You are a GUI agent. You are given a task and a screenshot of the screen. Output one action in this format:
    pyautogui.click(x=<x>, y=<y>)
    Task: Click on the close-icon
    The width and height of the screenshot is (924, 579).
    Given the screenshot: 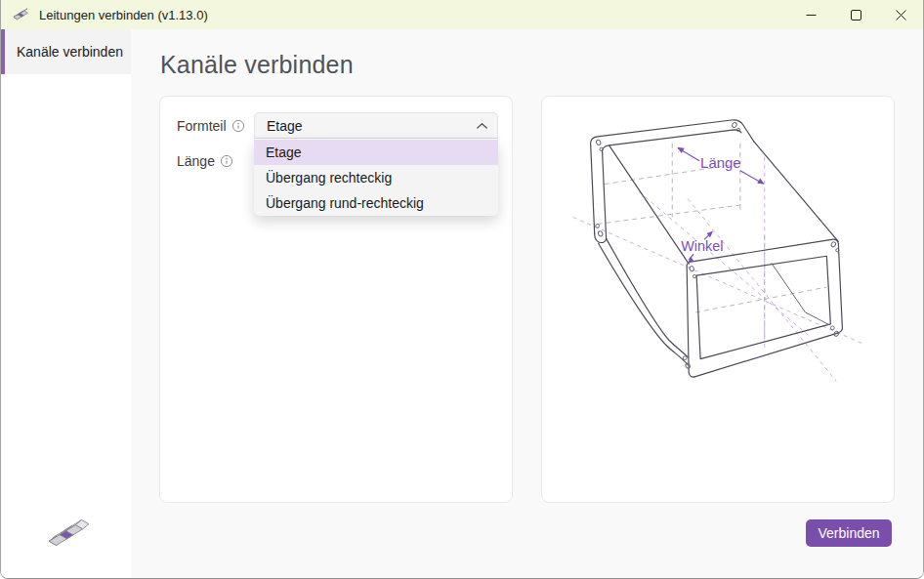 What is the action you would take?
    pyautogui.click(x=901, y=16)
    